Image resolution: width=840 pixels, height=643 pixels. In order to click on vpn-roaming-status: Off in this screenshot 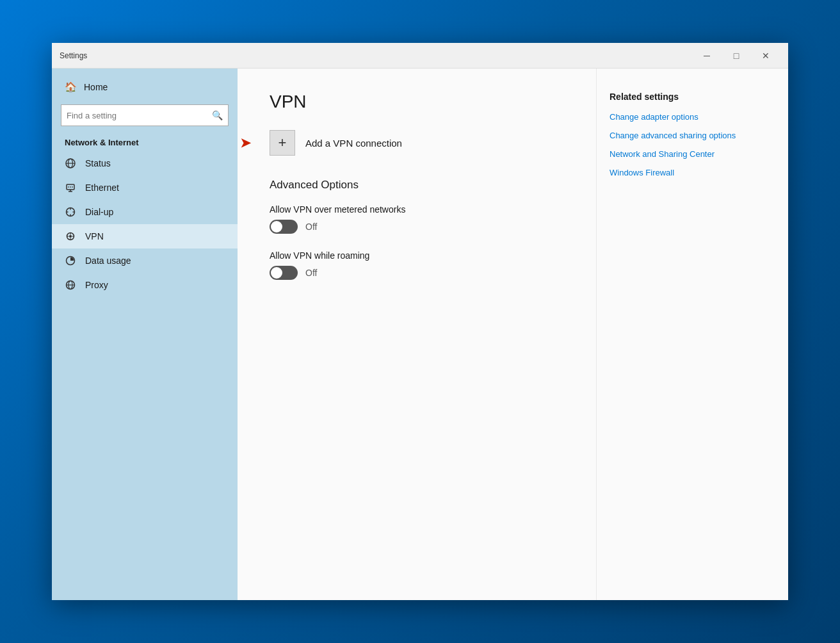, I will do `click(311, 273)`.